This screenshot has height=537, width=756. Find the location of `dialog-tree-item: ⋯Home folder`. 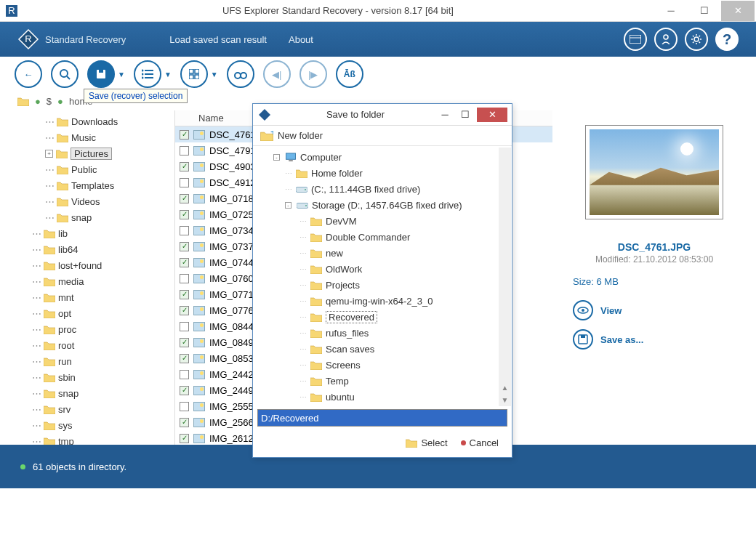

dialog-tree-item: ⋯Home folder is located at coordinates (382, 173).